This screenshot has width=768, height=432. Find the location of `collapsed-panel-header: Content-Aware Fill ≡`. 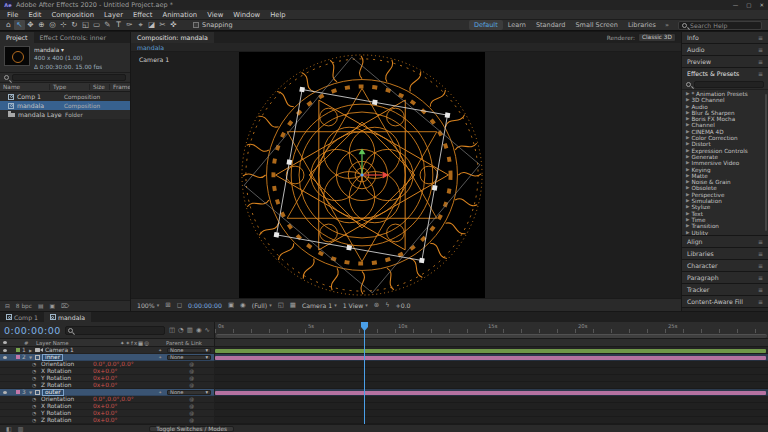

collapsed-panel-header: Content-Aware Fill ≡ is located at coordinates (725, 302).